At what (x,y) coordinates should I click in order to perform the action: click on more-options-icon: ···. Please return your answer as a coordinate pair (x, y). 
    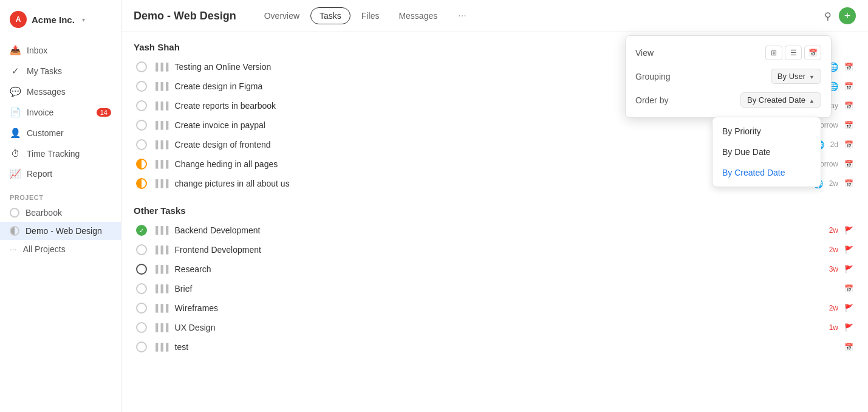
    Looking at the image, I should click on (462, 16).